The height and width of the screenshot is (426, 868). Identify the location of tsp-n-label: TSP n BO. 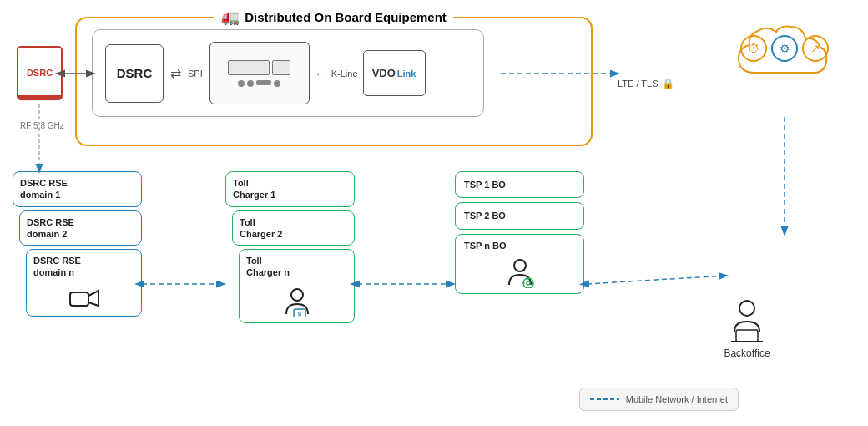
(519, 246).